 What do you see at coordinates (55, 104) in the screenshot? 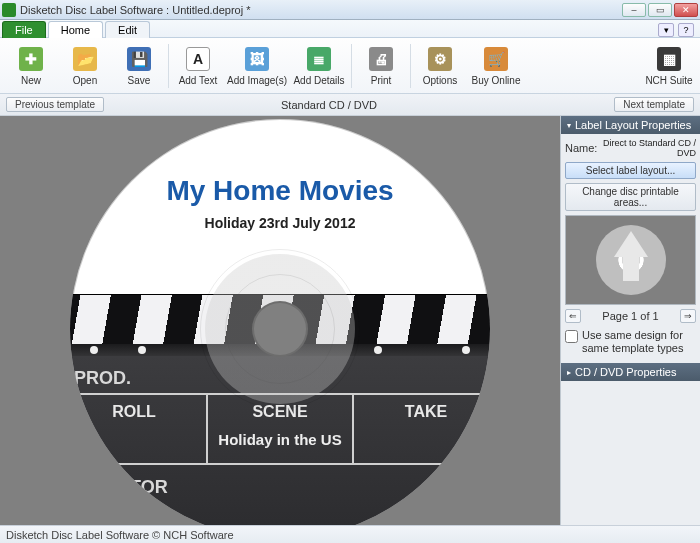
I see `previous-template-button: Previous template` at bounding box center [55, 104].